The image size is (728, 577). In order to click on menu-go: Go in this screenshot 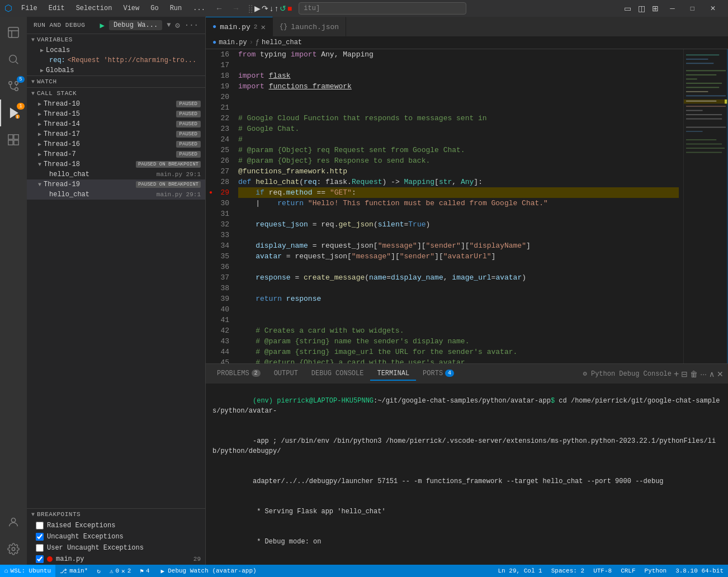, I will do `click(154, 8)`.